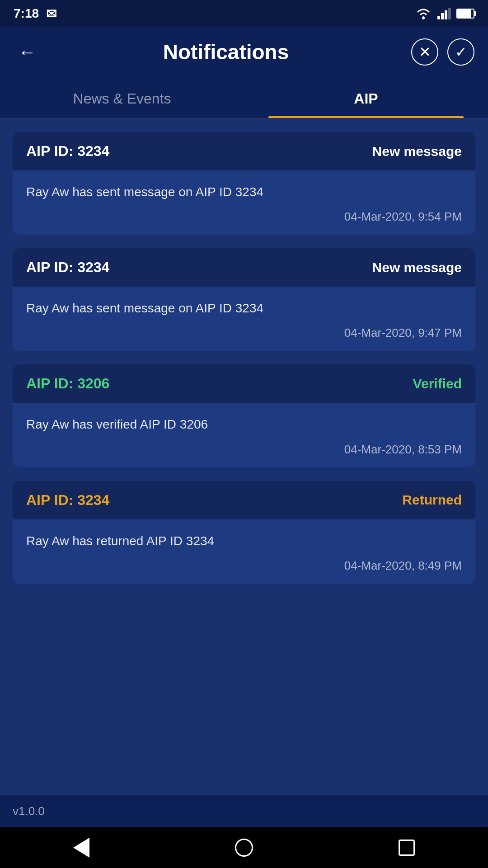 The width and height of the screenshot is (488, 868). Describe the element at coordinates (68, 383) in the screenshot. I see `notif-card-3-id: AIP ID: 3206` at that location.